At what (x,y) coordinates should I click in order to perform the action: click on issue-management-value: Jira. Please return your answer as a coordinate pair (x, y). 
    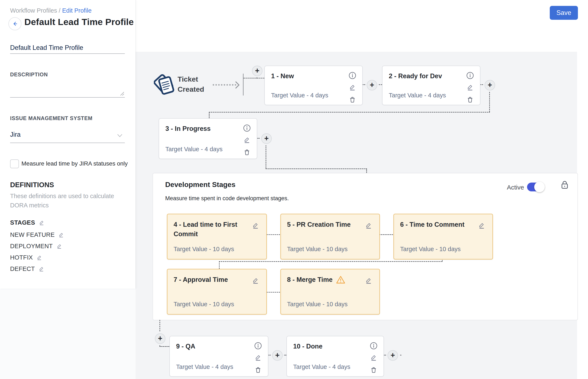
    Looking at the image, I should click on (15, 135).